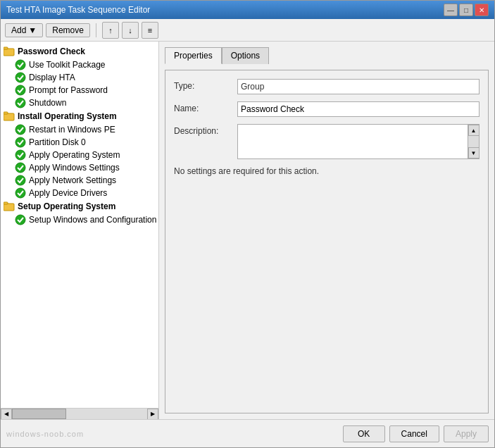  I want to click on item-label: Apply Operating System, so click(75, 155).